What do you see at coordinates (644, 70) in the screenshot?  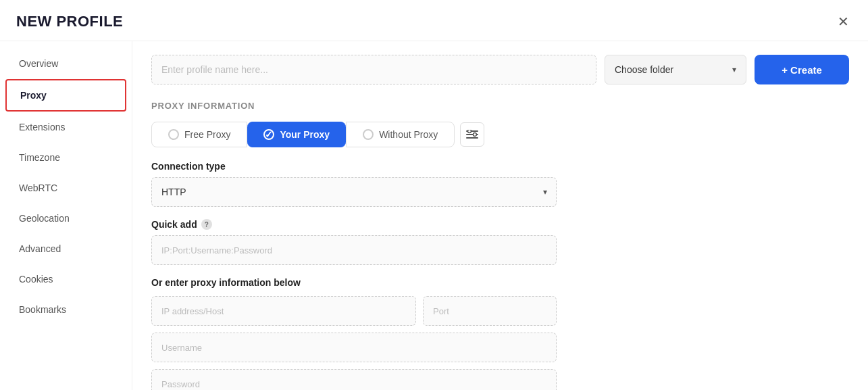 I see `folder-select-label: Choose folder` at bounding box center [644, 70].